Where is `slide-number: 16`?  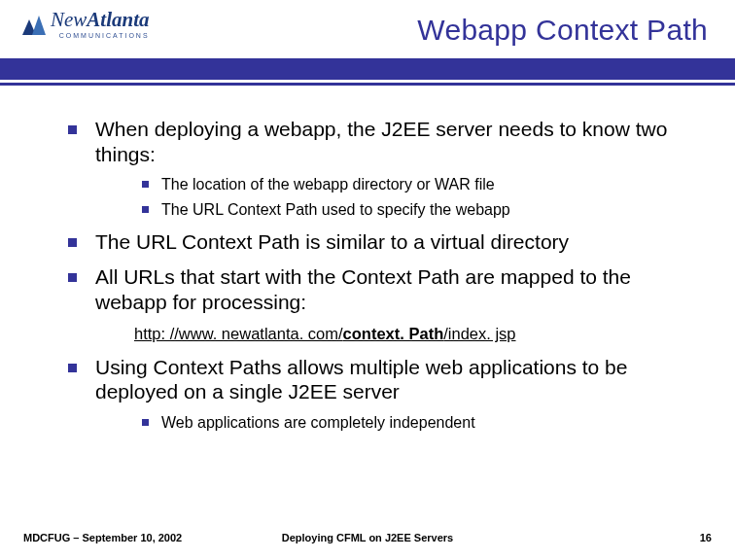 slide-number: 16 is located at coordinates (706, 538).